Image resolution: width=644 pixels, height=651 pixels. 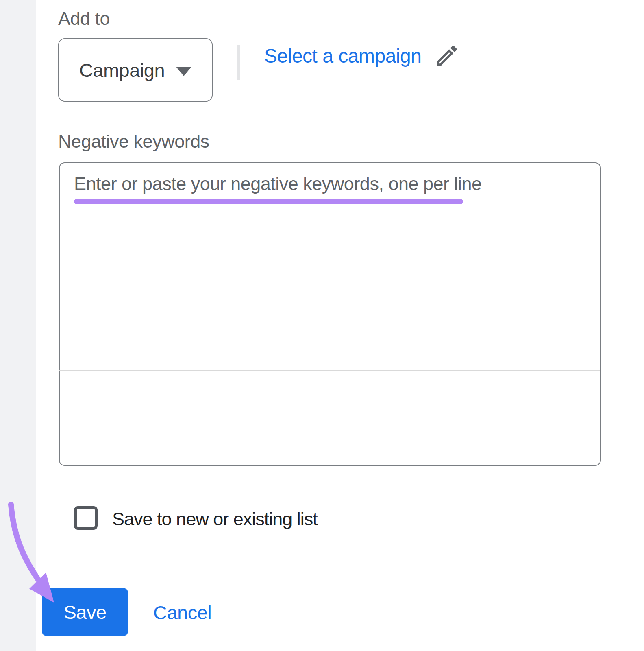 What do you see at coordinates (362, 56) in the screenshot?
I see `select-campaign-row: Select a campaign` at bounding box center [362, 56].